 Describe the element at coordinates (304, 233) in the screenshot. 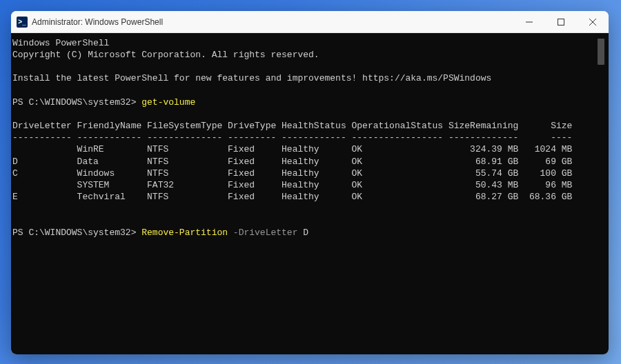

I see `prompt-line-2: PS C:\WINDOWS\system32> Remove-Partition…` at that location.